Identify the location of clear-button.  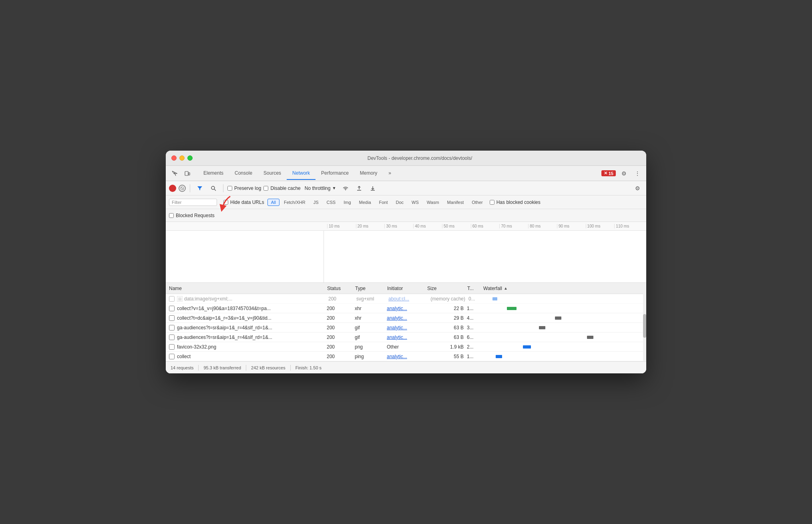
(182, 188).